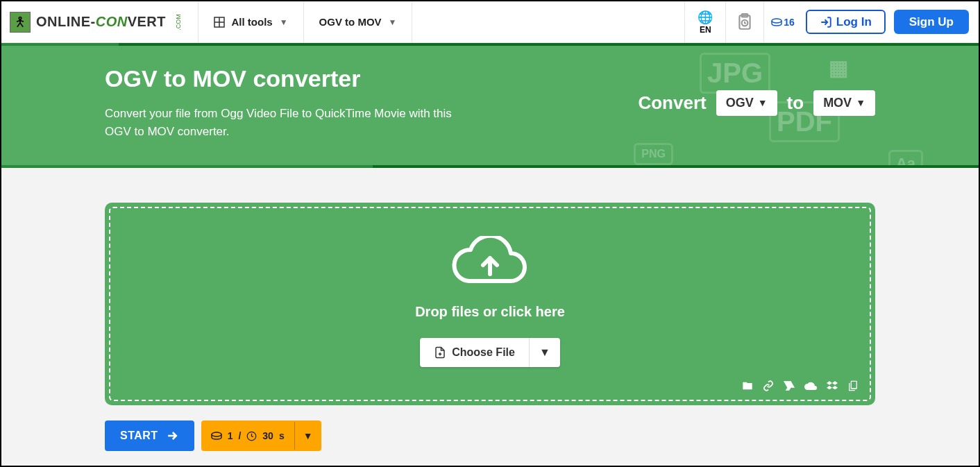  What do you see at coordinates (100, 22) in the screenshot?
I see `logo: ONLINE-CONVERT .COM` at bounding box center [100, 22].